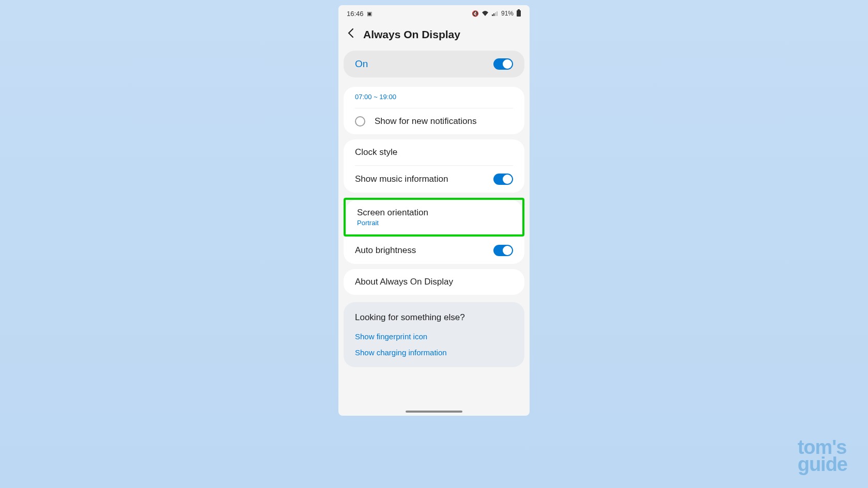 The image size is (868, 488). Describe the element at coordinates (434, 282) in the screenshot. I see `about-item: About Always On Display` at that location.